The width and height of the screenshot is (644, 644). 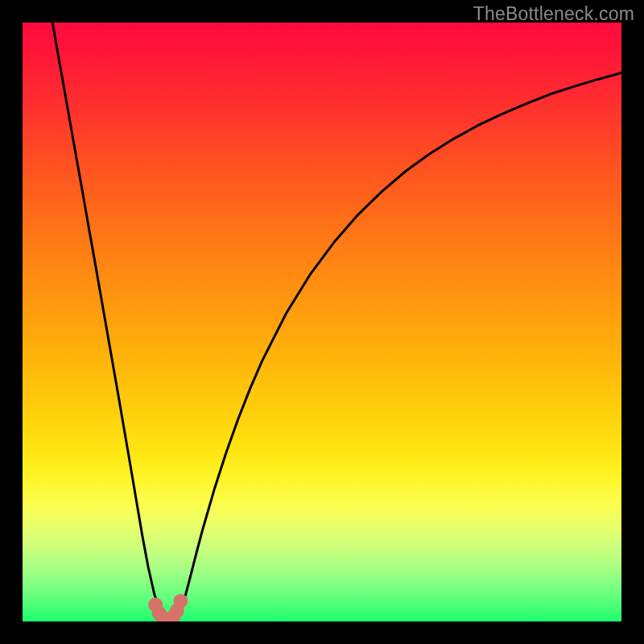 What do you see at coordinates (180, 601) in the screenshot?
I see `curve-marker` at bounding box center [180, 601].